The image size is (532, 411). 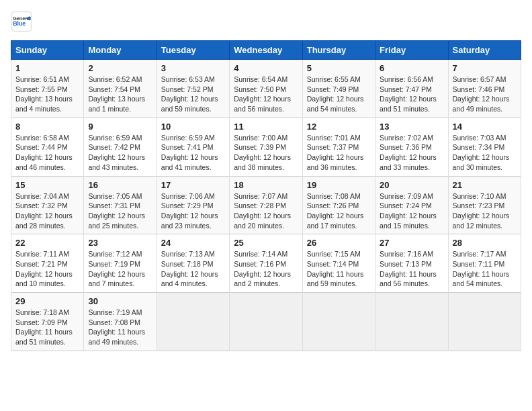 I want to click on day-number: 2, so click(x=120, y=68).